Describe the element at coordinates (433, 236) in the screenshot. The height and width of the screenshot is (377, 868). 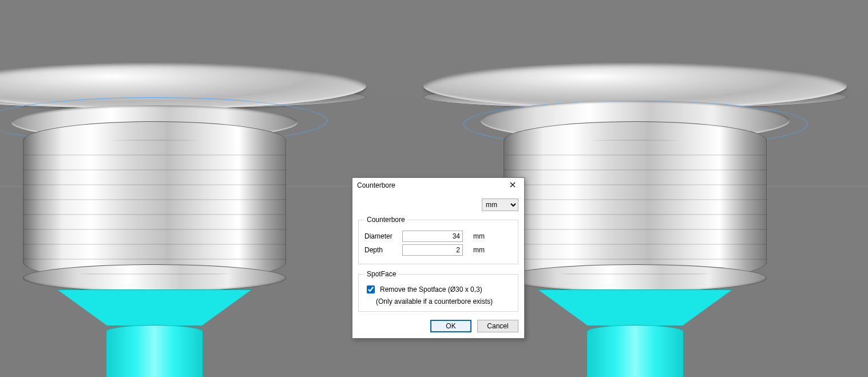
I see `diameter-input` at that location.